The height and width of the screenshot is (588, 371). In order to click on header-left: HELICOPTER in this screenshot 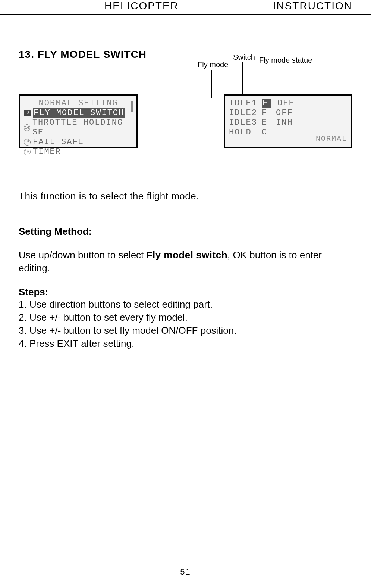, I will do `click(142, 6)`.